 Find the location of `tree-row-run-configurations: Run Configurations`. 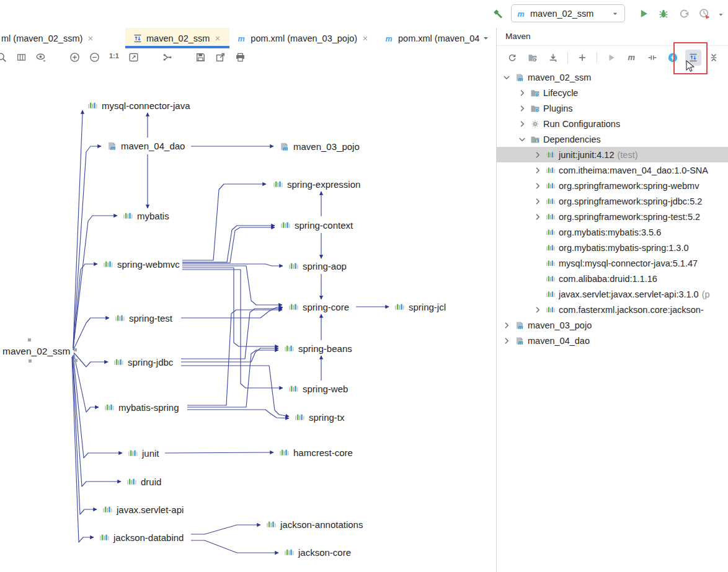

tree-row-run-configurations: Run Configurations is located at coordinates (613, 124).